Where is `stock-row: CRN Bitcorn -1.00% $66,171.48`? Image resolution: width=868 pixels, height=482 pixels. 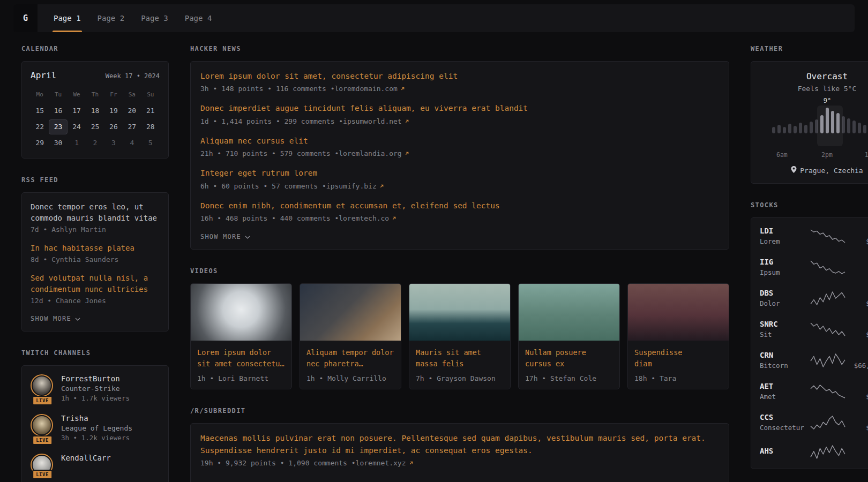
stock-row: CRN Bitcorn -1.00% $66,171.48 is located at coordinates (814, 360).